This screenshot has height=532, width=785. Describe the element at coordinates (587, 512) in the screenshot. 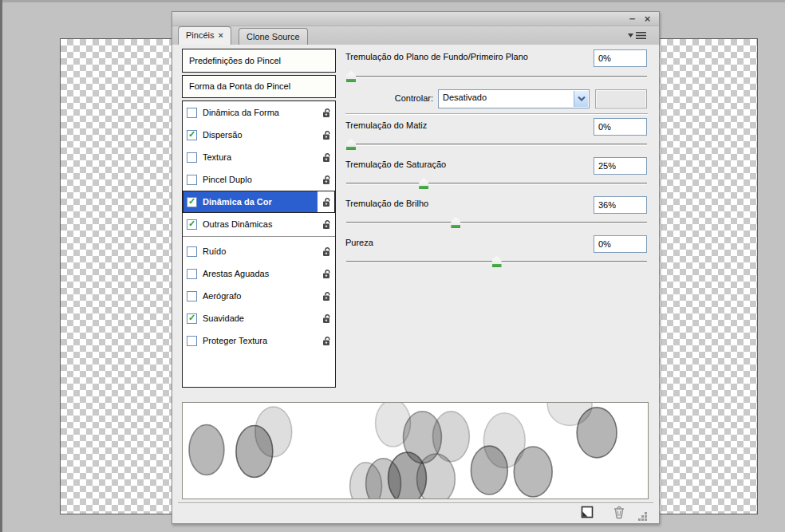

I see `new-brush-icon` at that location.